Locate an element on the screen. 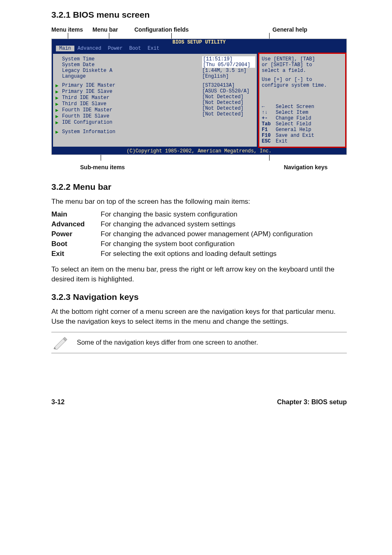  bios-item: Fourth IDE Master is located at coordinates (131, 110).